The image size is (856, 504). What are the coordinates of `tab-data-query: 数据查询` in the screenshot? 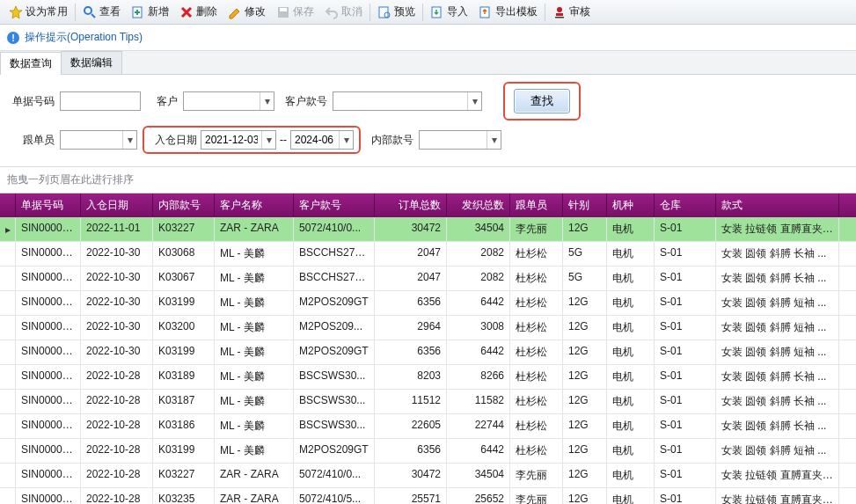 It's located at (31, 63).